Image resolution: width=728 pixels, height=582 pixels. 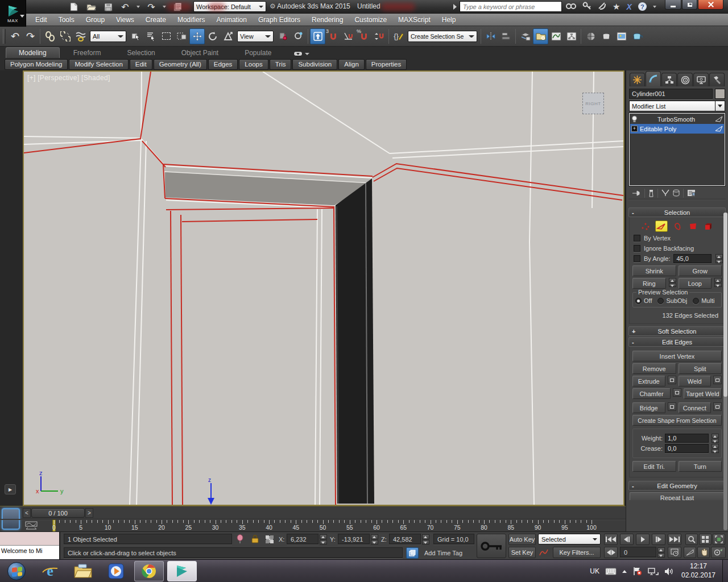 I want to click on modifier-list-caret-icon, so click(x=720, y=106).